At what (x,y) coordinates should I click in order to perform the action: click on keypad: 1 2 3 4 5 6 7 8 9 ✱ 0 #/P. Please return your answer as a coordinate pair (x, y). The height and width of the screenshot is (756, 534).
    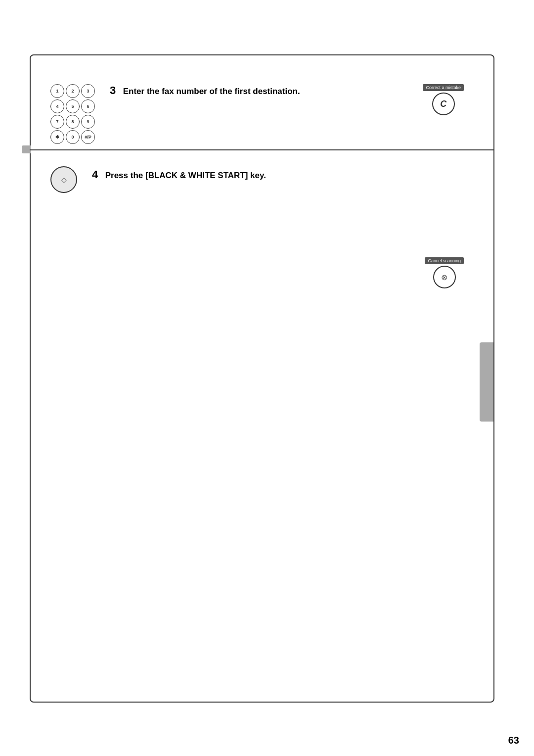
    Looking at the image, I should click on (73, 114).